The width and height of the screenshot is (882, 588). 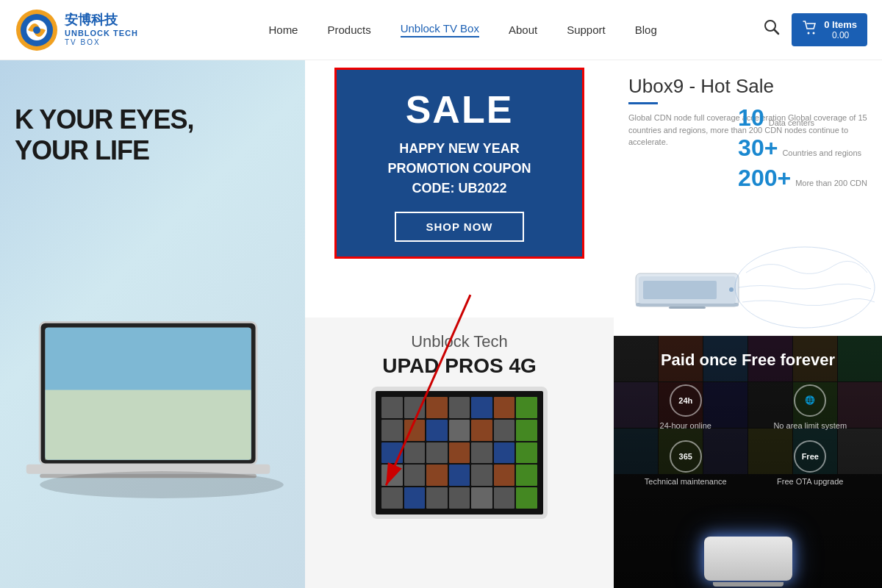 I want to click on header-right: 0 Items 0.00, so click(x=816, y=30).